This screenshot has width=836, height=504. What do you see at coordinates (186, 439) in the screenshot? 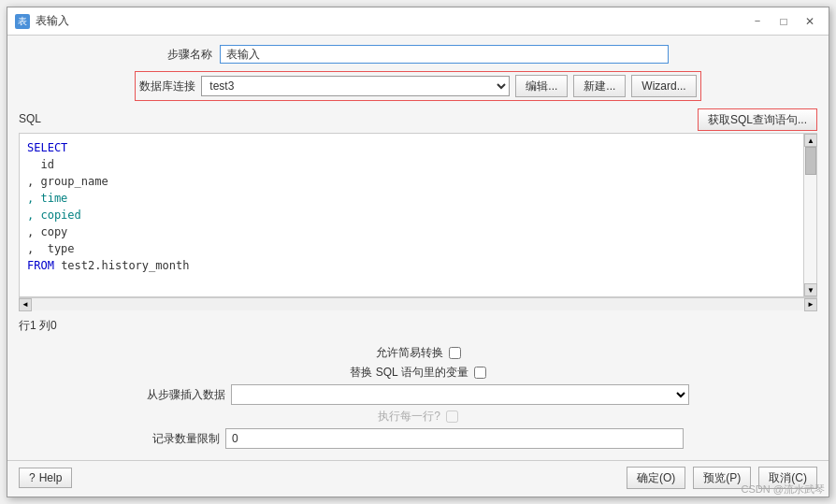
I see `records-limit-label: 记录数量限制` at bounding box center [186, 439].